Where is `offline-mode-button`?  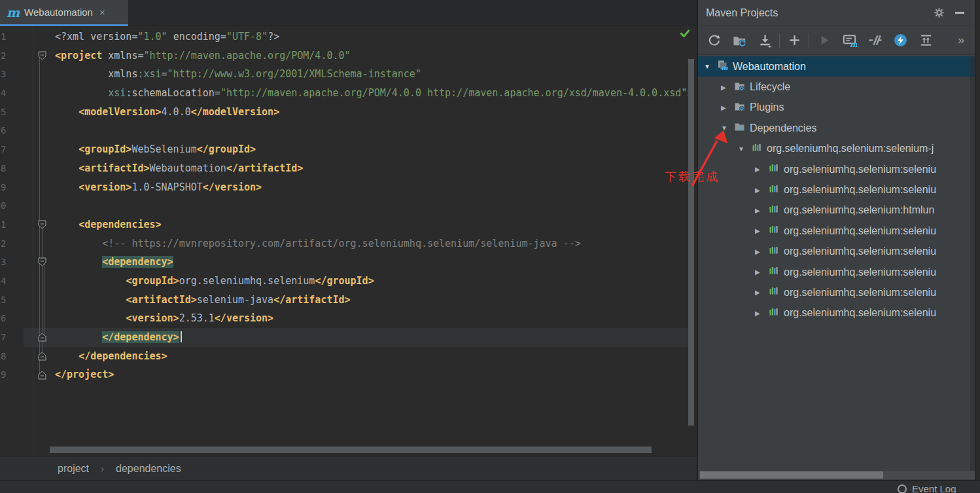 offline-mode-button is located at coordinates (900, 41).